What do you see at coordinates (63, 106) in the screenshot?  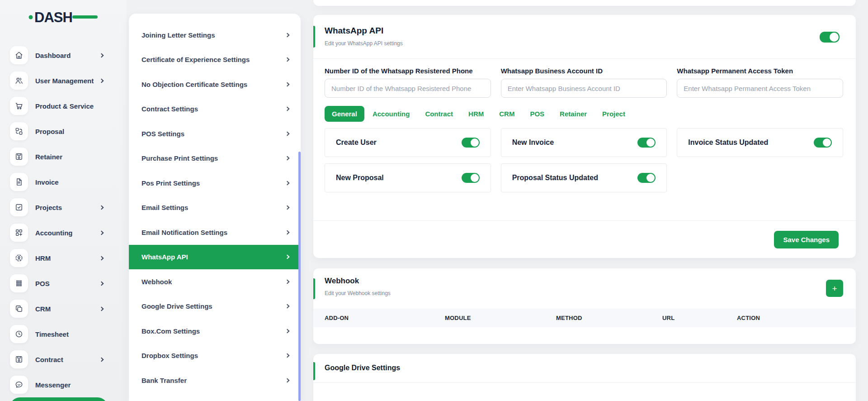 I see `sidebar-item-product-service: Product & Service` at bounding box center [63, 106].